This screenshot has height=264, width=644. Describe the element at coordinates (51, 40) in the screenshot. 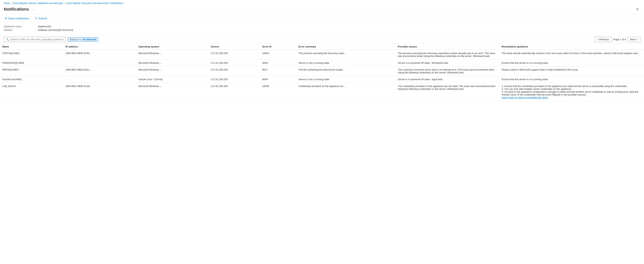

I see `filter-left: 🔍 Source == All Selected` at that location.